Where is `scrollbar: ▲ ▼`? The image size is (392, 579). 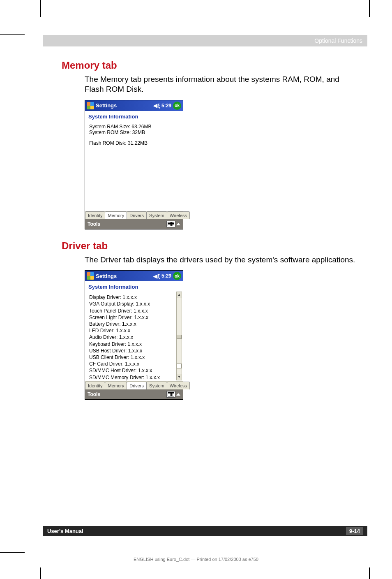
scrollbar: ▲ ▼ is located at coordinates (179, 336).